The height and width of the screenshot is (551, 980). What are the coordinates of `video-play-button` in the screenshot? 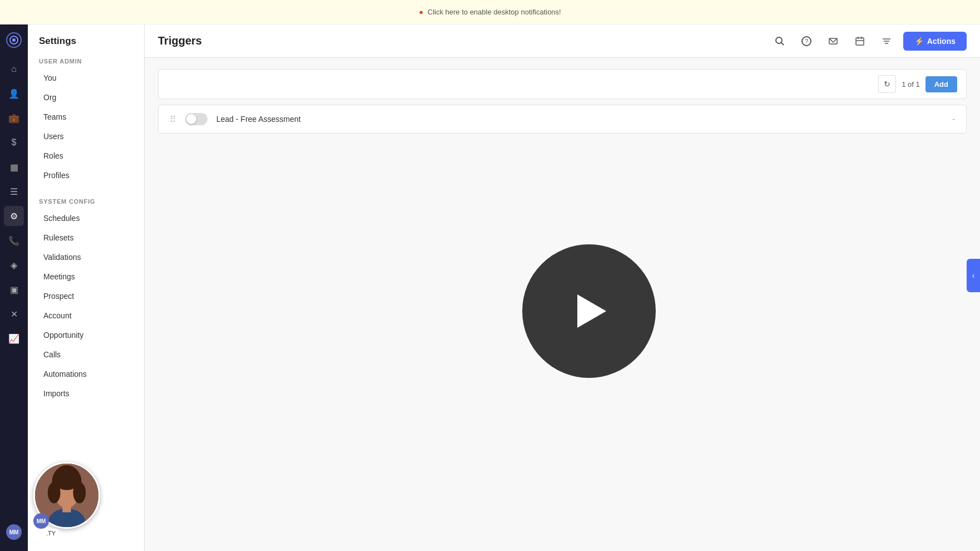 It's located at (589, 311).